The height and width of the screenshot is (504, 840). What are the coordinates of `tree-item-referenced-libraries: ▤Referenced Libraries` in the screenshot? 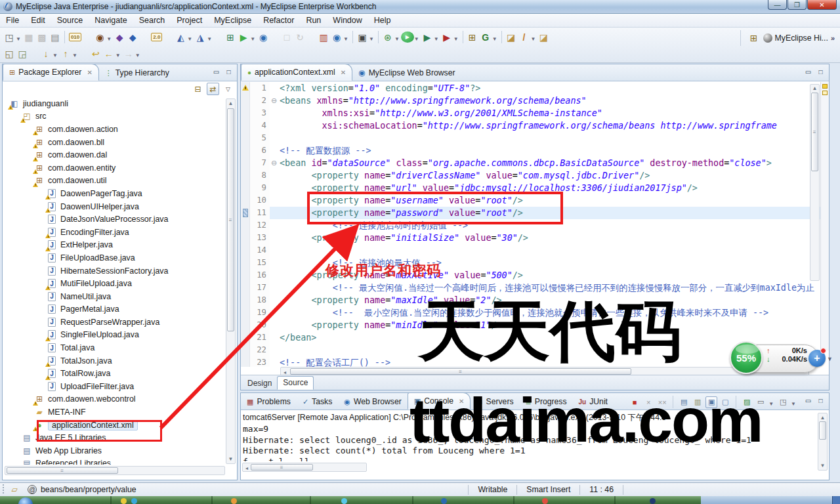 It's located at (115, 461).